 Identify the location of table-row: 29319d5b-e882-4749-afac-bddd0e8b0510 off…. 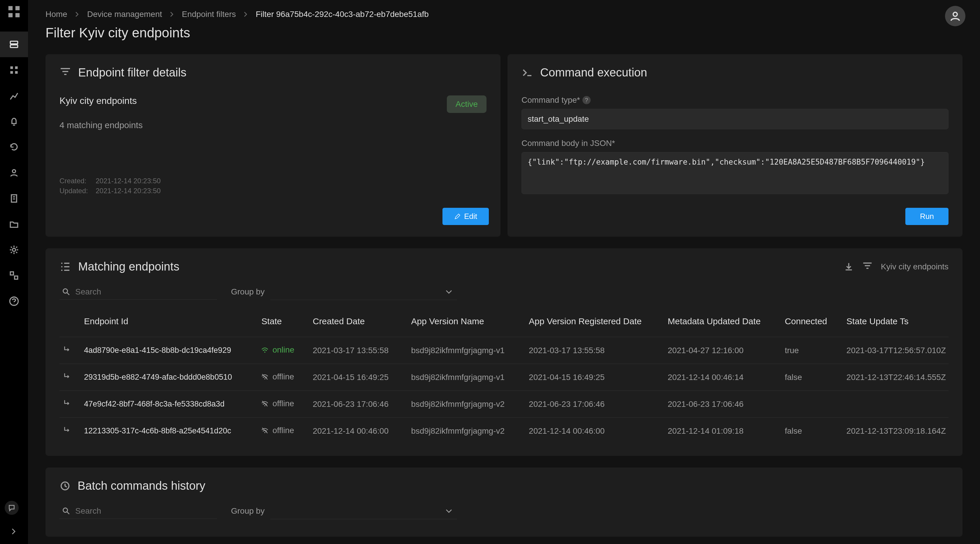
(504, 378).